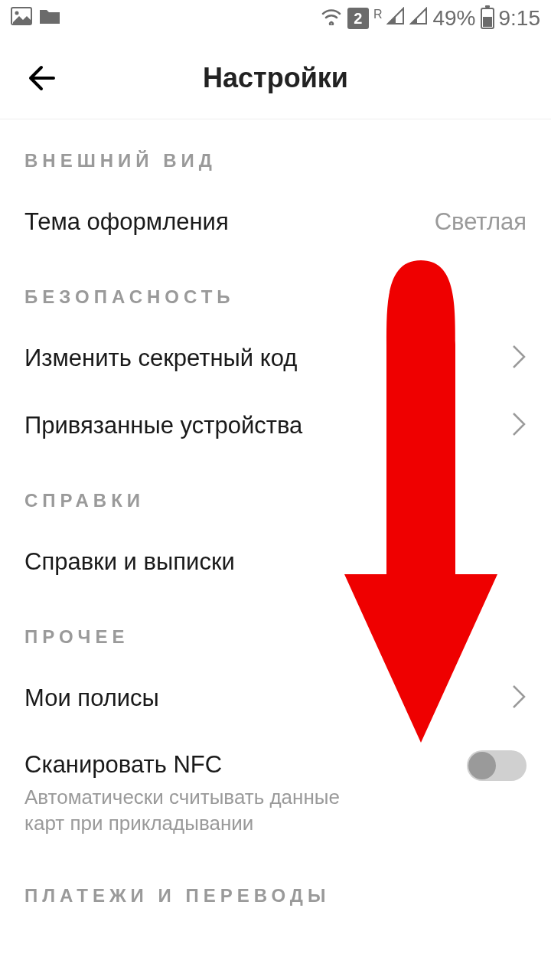 This screenshot has height=980, width=551. Describe the element at coordinates (358, 18) in the screenshot. I see `sim-badge: 2` at that location.